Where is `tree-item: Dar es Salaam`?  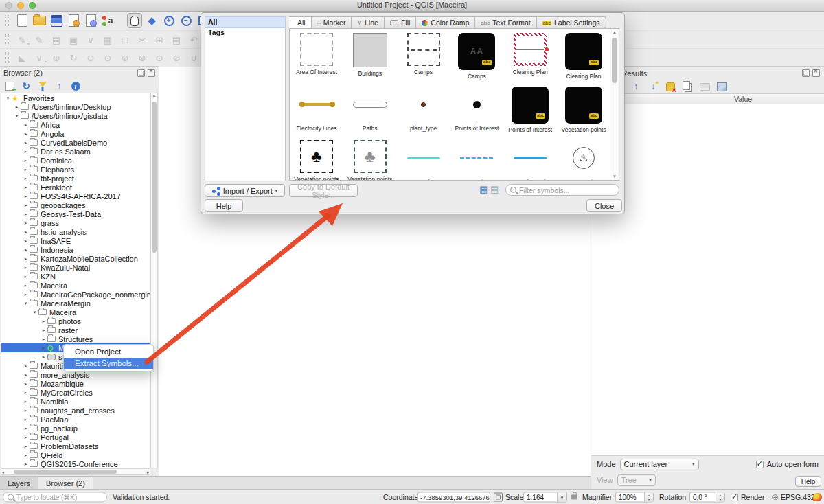
tree-item: Dar es Salaam is located at coordinates (76, 151).